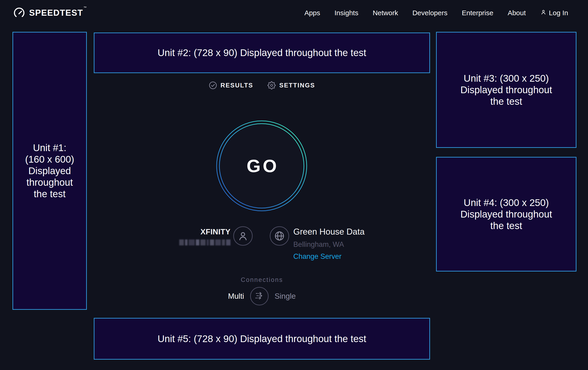 The image size is (588, 370). Describe the element at coordinates (50, 171) in the screenshot. I see `ad-unit-1-text: Unit #1: (160 x 600) Displayed throughou…` at that location.